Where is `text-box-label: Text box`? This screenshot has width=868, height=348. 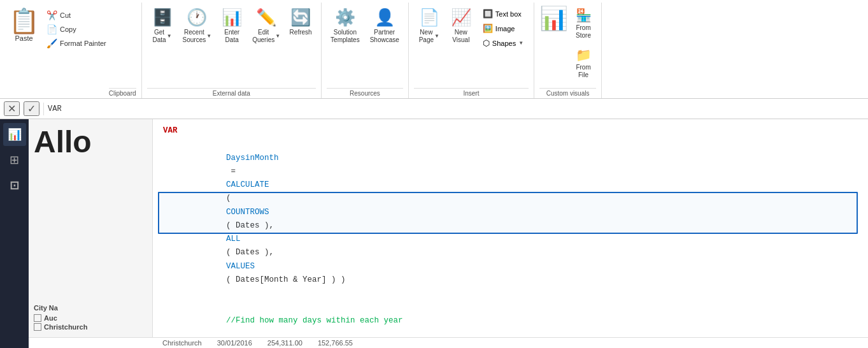
text-box-label: Text box is located at coordinates (508, 14).